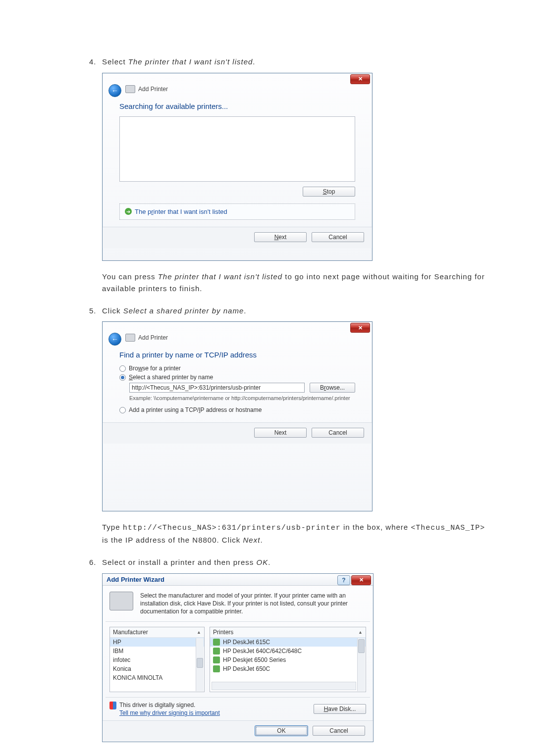 The width and height of the screenshot is (535, 756). Describe the element at coordinates (288, 669) in the screenshot. I see `list-item: HP DeskJet 650C` at that location.